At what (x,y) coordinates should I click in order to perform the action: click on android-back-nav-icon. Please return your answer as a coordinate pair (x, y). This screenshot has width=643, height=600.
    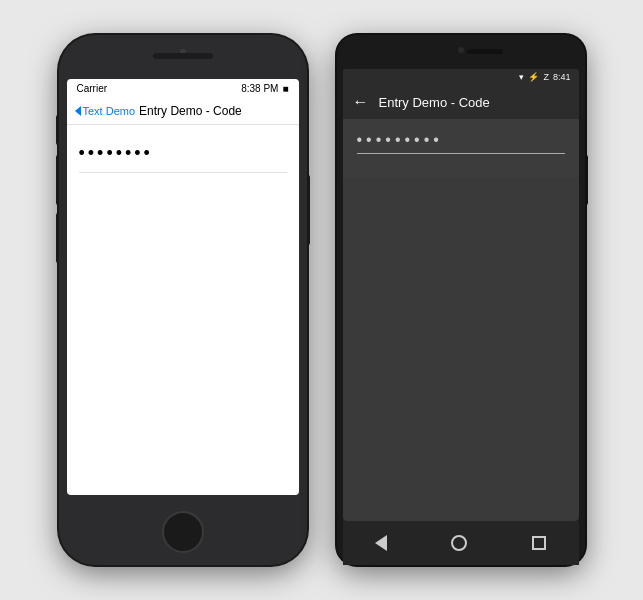
    Looking at the image, I should click on (381, 543).